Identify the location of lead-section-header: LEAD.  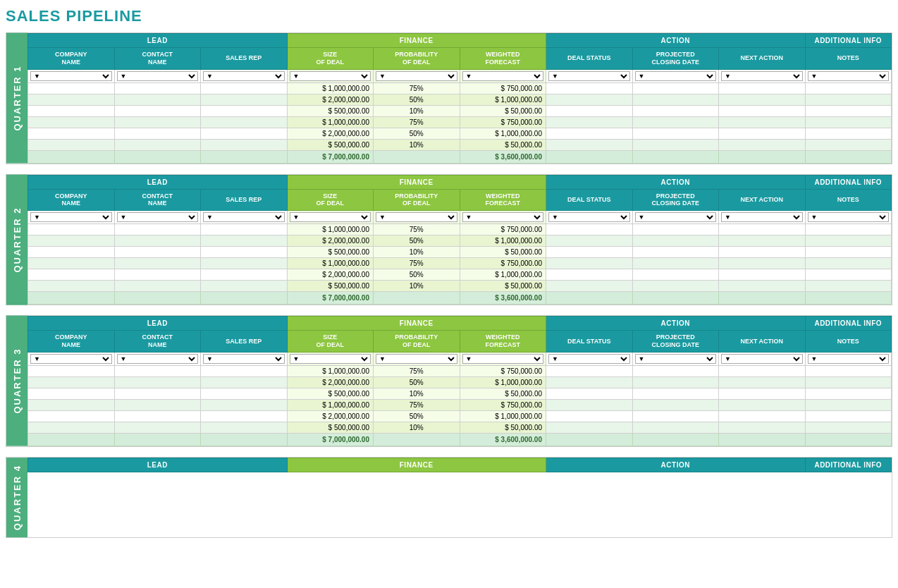
(158, 41).